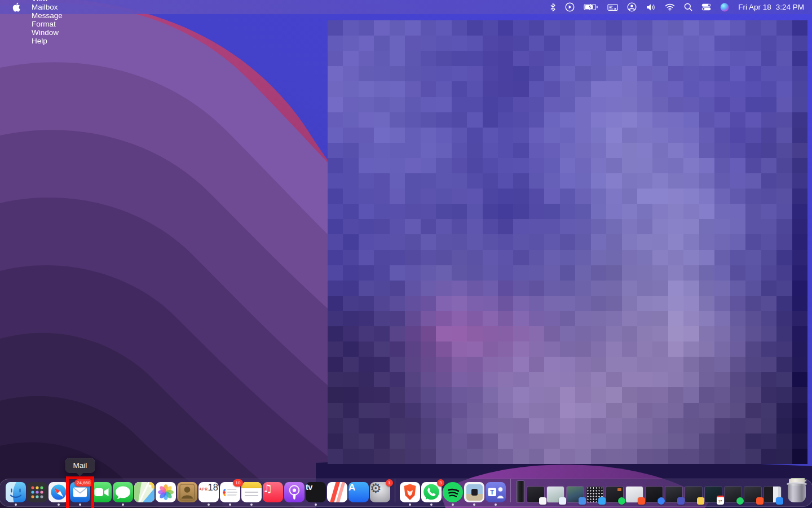 This screenshot has height=508, width=812. I want to click on dock-safari-icon, so click(59, 492).